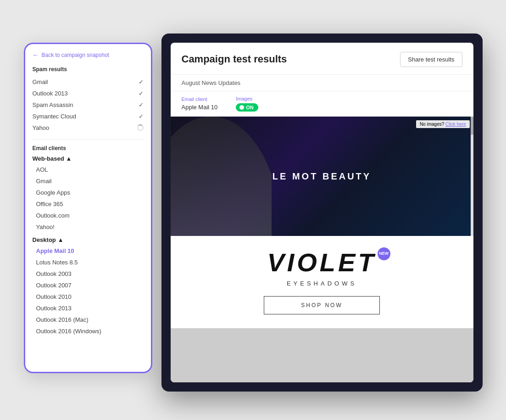  Describe the element at coordinates (456, 124) in the screenshot. I see `no-images-link: Click here` at that location.